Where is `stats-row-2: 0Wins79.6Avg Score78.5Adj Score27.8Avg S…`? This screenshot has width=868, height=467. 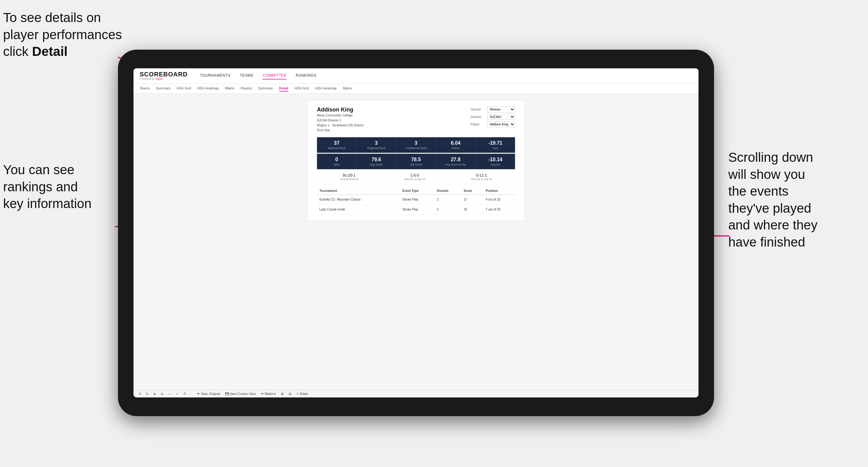
stats-row-2: 0Wins79.6Avg Score78.5Adj Score27.8Avg S… is located at coordinates (416, 161).